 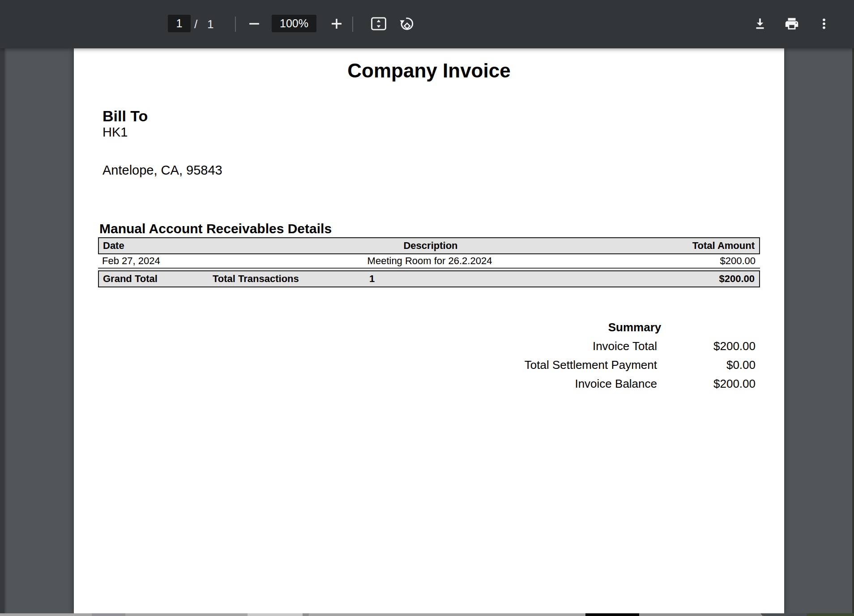 What do you see at coordinates (585, 346) in the screenshot?
I see `summary-label: Invoice Total` at bounding box center [585, 346].